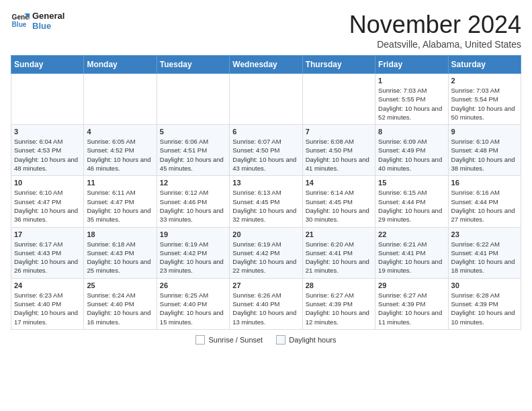 The image size is (532, 411). Describe the element at coordinates (47, 205) in the screenshot. I see `day-info: Sunrise: 6:10 AM Sunset: 4:47 PM Dayligh…` at that location.